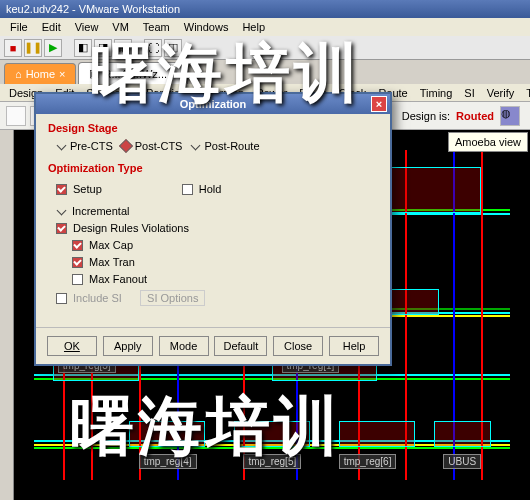 This screenshot has width=530, height=500. What do you see at coordinates (217, 211) in the screenshot?
I see `check-incremental: Incremental` at bounding box center [217, 211].